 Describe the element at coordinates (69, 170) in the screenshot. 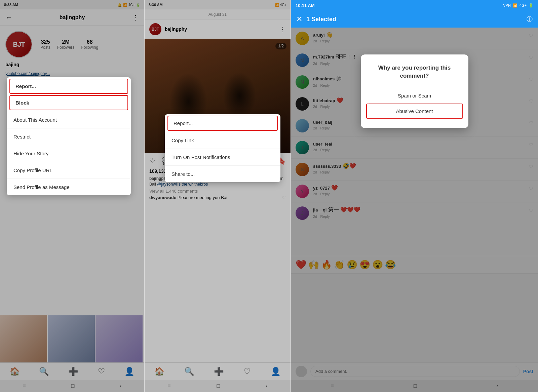

I see `copy-profile-url-option: Copy Profile URL` at that location.